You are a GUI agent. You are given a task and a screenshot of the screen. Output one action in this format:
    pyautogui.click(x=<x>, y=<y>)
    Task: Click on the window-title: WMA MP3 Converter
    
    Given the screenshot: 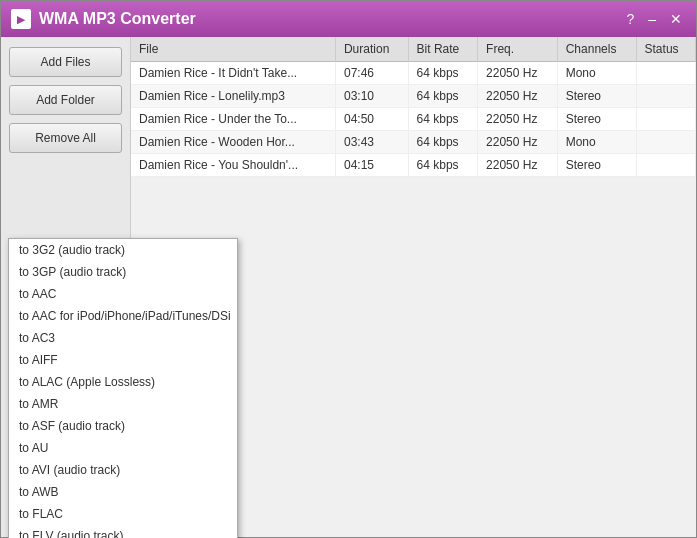 What is the action you would take?
    pyautogui.click(x=118, y=19)
    